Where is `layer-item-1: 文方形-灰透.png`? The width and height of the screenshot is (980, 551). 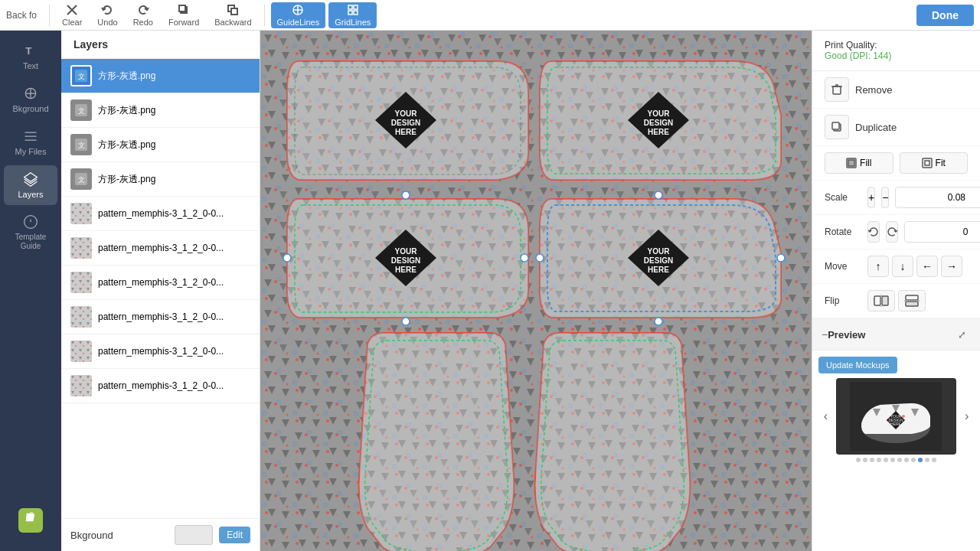
layer-item-1: 文方形-灰透.png is located at coordinates (161, 110).